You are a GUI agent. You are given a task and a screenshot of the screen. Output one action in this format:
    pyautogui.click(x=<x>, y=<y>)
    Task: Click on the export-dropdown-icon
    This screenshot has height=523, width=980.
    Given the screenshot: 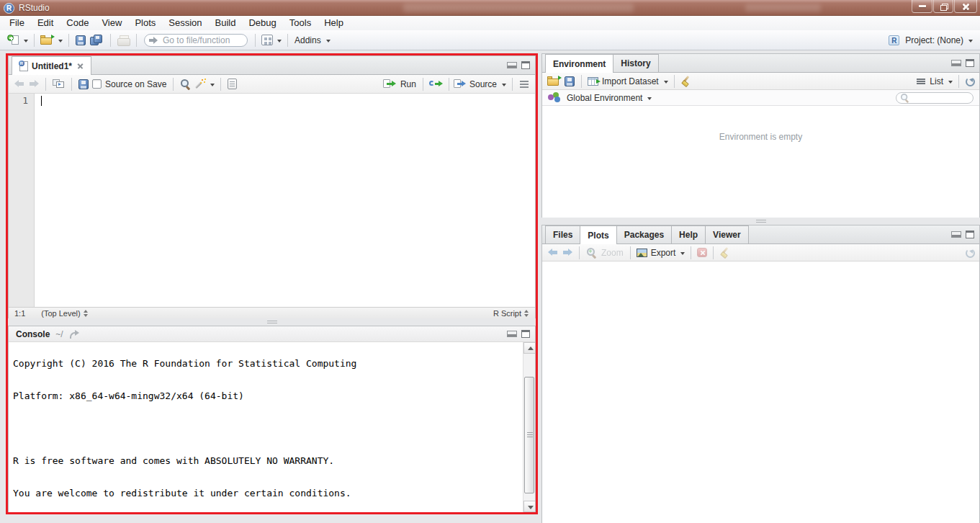 What is the action you would take?
    pyautogui.click(x=683, y=254)
    